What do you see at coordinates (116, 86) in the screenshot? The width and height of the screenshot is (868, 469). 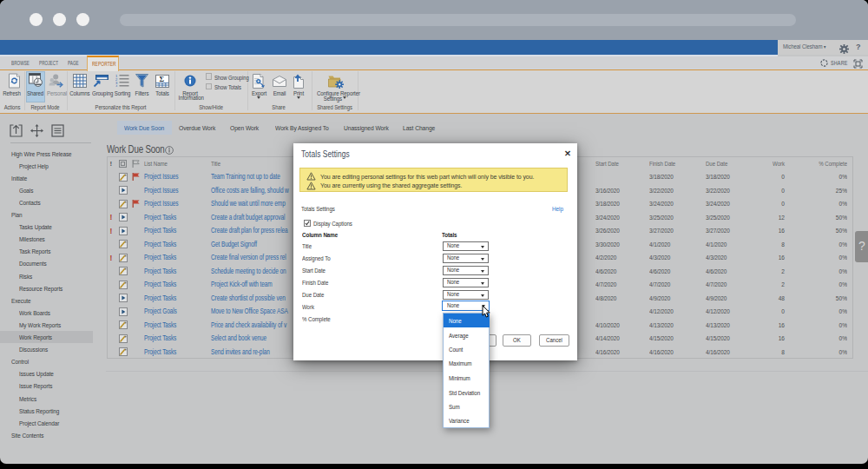 I see `svg-text: 4` at bounding box center [116, 86].